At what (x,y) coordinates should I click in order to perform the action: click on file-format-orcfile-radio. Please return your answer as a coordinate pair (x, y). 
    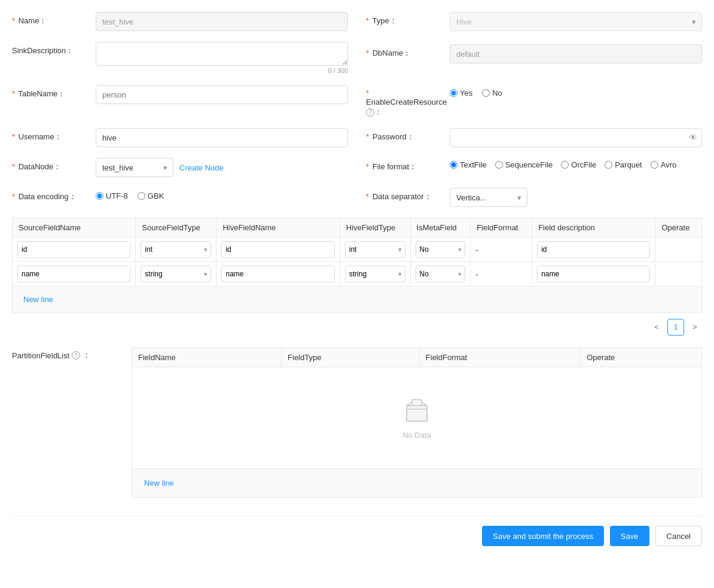
    Looking at the image, I should click on (565, 165).